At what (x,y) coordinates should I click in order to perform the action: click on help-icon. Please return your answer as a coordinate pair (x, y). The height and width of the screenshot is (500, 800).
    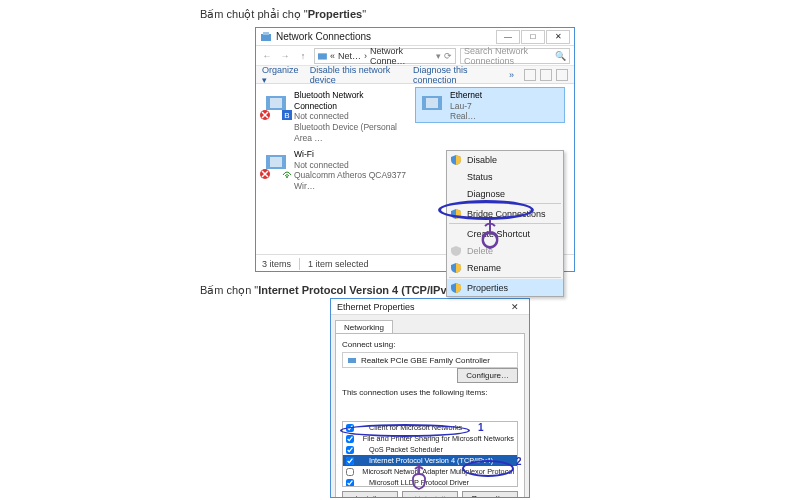
    Looking at the image, I should click on (562, 75).